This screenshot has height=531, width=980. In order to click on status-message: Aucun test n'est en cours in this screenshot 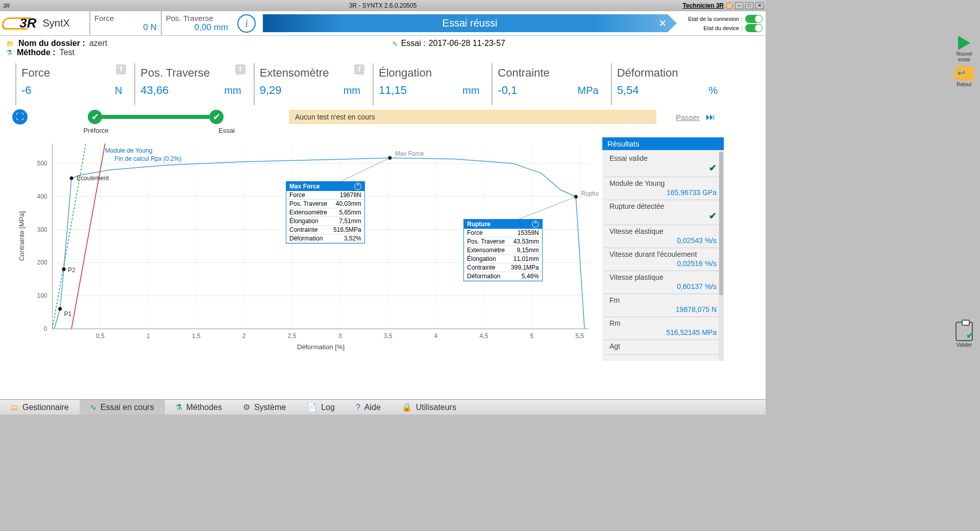, I will do `click(473, 117)`.